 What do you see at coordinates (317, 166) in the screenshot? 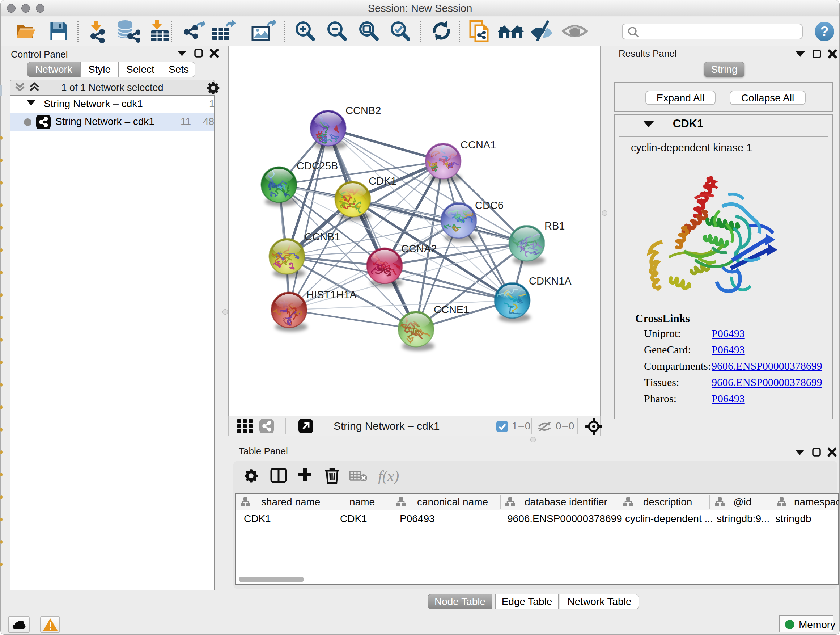
I see `svg-text: CDC25B` at bounding box center [317, 166].